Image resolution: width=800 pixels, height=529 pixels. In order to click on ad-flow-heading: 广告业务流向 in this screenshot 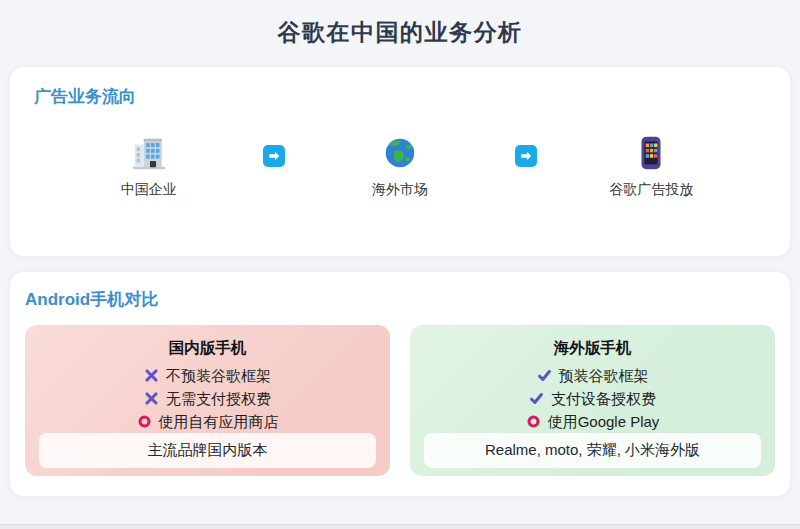, I will do `click(400, 96)`.